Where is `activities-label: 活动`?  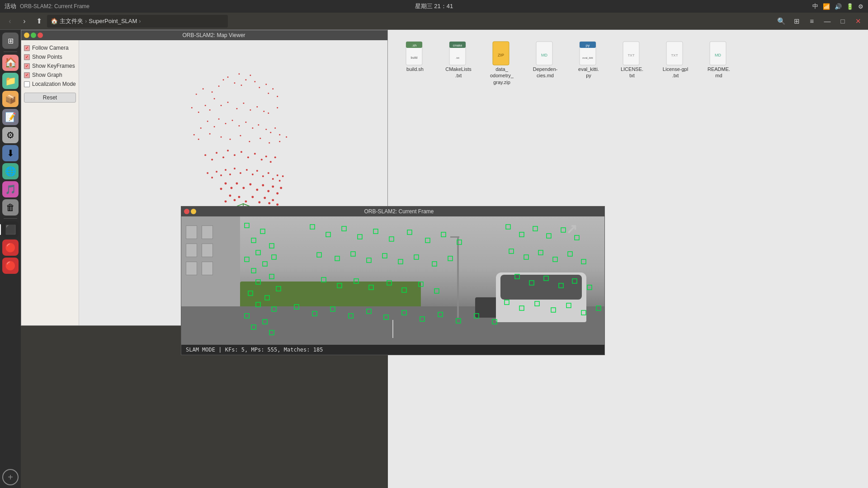 activities-label: 活动 is located at coordinates (10, 6).